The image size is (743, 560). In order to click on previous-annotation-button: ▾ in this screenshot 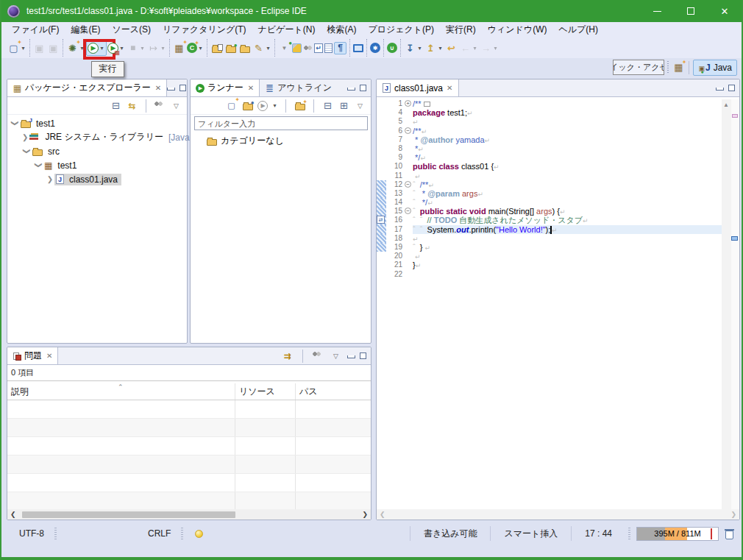, I will do `click(434, 49)`.